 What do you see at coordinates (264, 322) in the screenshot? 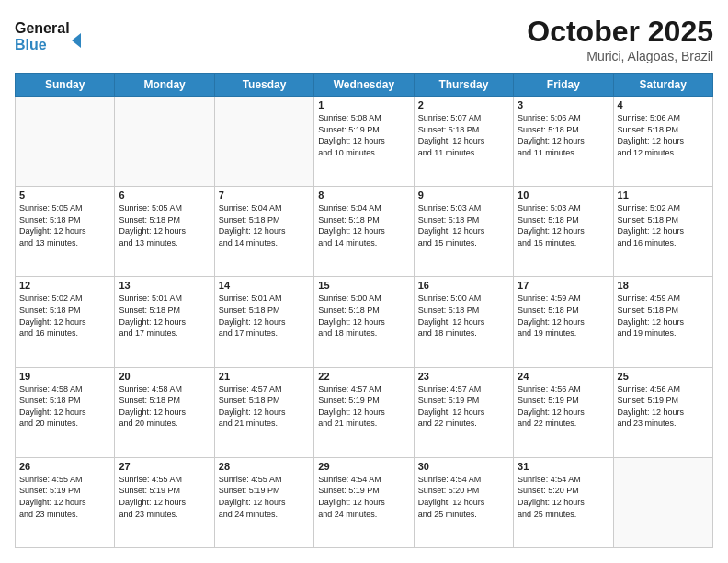
I see `calendar-cell: 14Sunrise: 5:01 AM Sunset: 5:18 PM Dayli…` at bounding box center [264, 322].